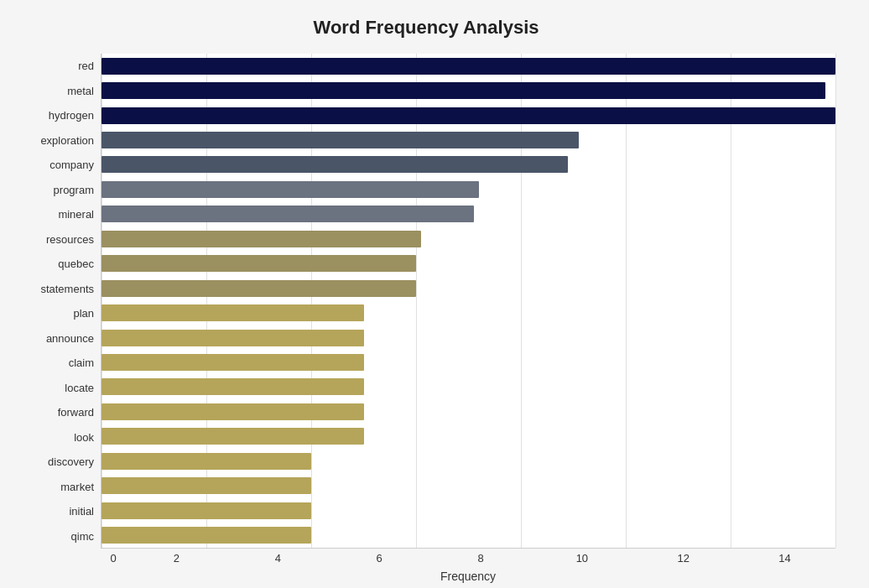  Describe the element at coordinates (70, 338) in the screenshot. I see `y-label: announce` at that location.